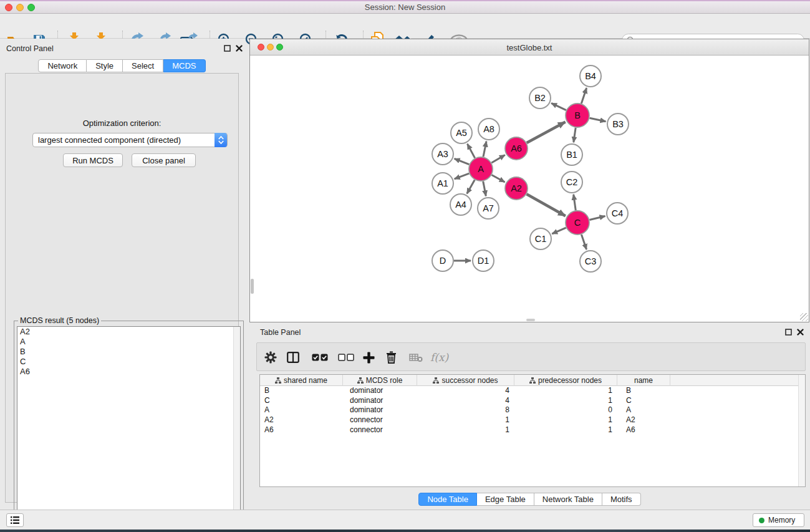 The height and width of the screenshot is (532, 810). I want to click on network-node-A: A, so click(481, 169).